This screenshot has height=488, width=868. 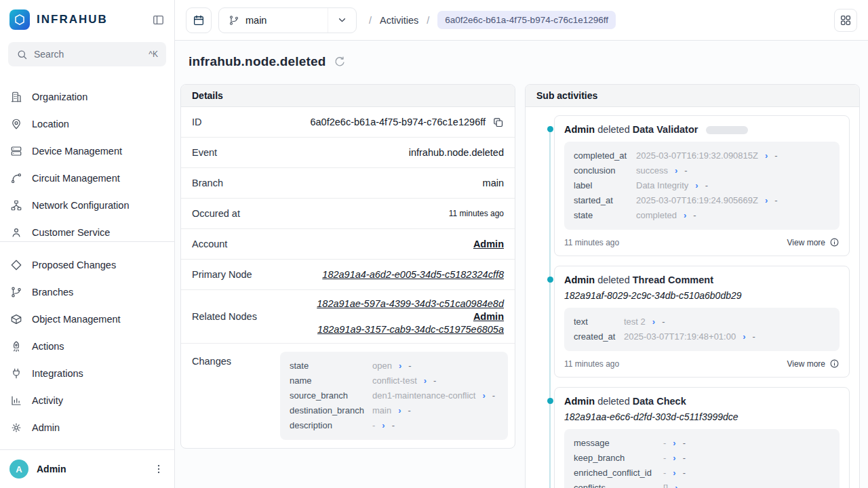 I want to click on detail-row-event: Event infrahub.node.deleted, so click(x=348, y=153).